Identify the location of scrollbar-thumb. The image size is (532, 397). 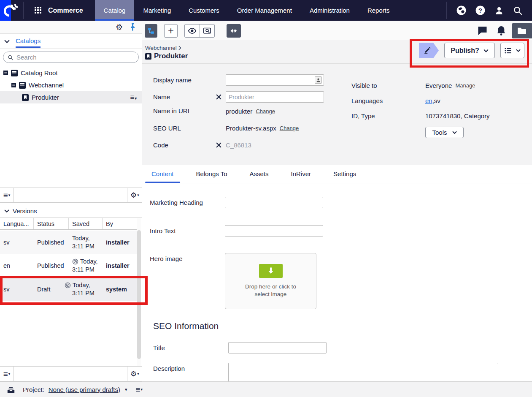
(139, 295).